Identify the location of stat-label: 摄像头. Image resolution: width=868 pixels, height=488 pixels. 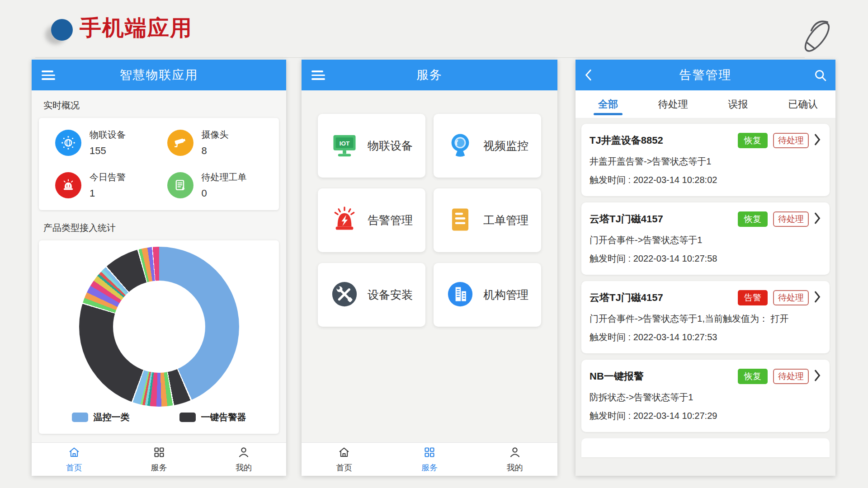
(215, 135).